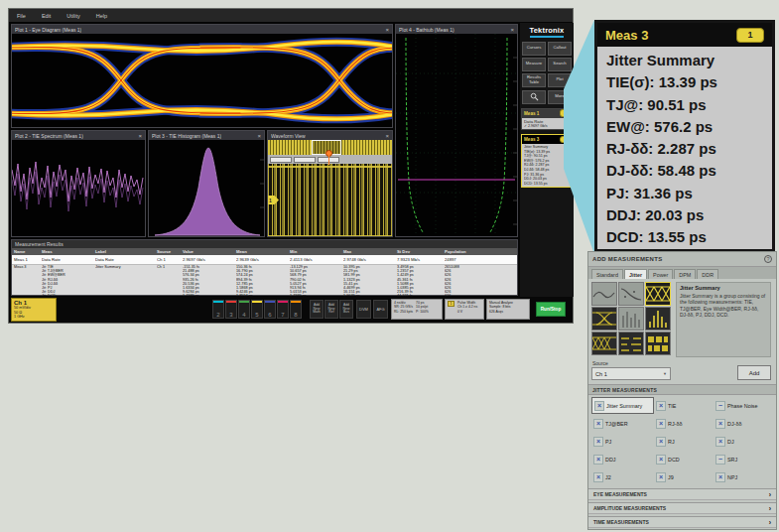  I want to click on measurement-item: × J9, so click(684, 476).